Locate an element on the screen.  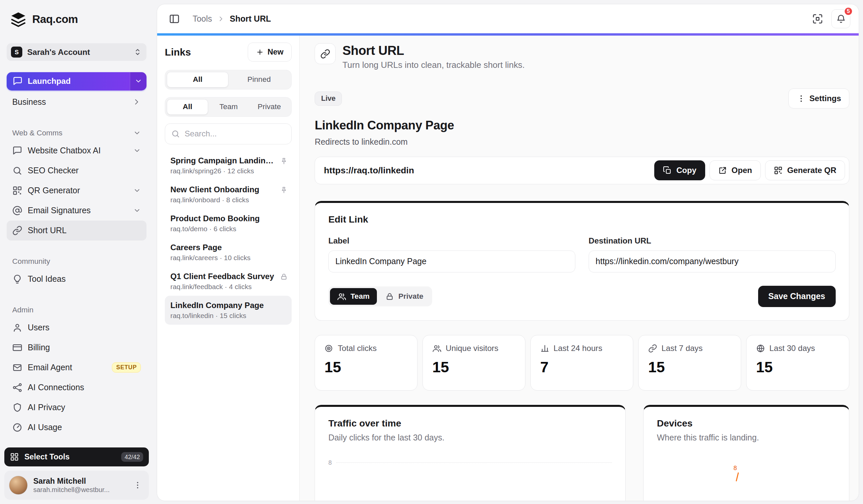
status-badge: Live is located at coordinates (328, 99).